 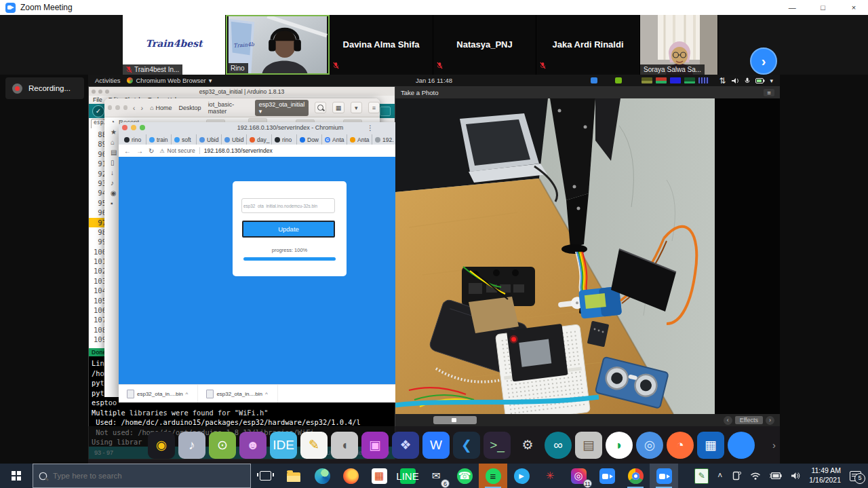 I want to click on kebab-icon: ⋮, so click(x=370, y=128).